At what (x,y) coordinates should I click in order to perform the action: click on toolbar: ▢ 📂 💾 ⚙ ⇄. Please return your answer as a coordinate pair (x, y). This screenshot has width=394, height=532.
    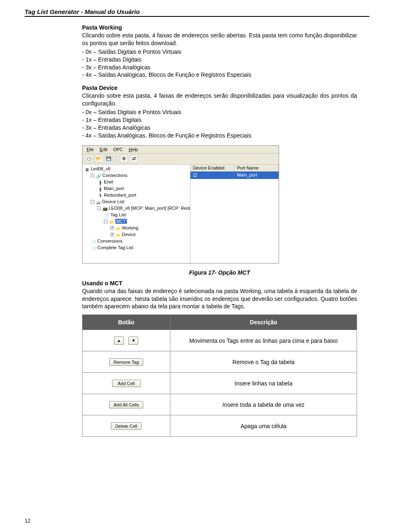
    Looking at the image, I should click on (181, 159).